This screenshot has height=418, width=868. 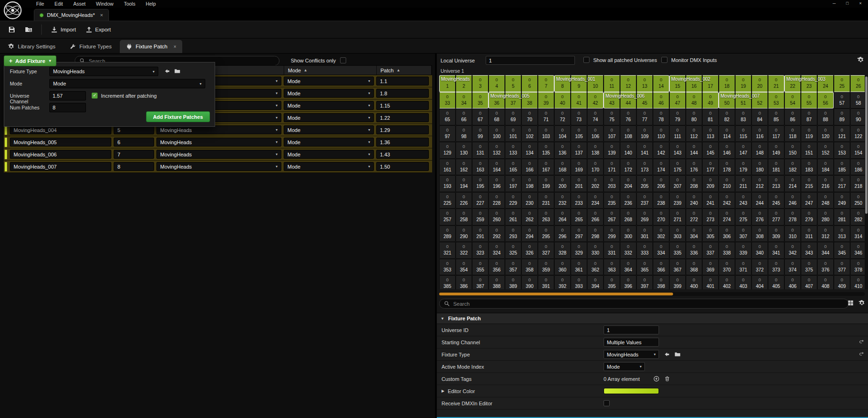 I want to click on dmx-channel-cell: 0409, so click(x=842, y=282).